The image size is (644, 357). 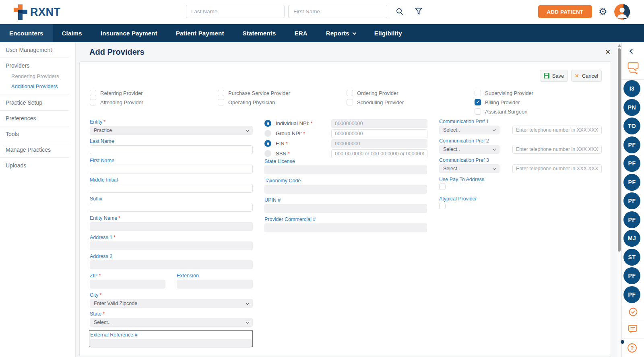 I want to click on cancel-x-icon: ✕, so click(x=577, y=76).